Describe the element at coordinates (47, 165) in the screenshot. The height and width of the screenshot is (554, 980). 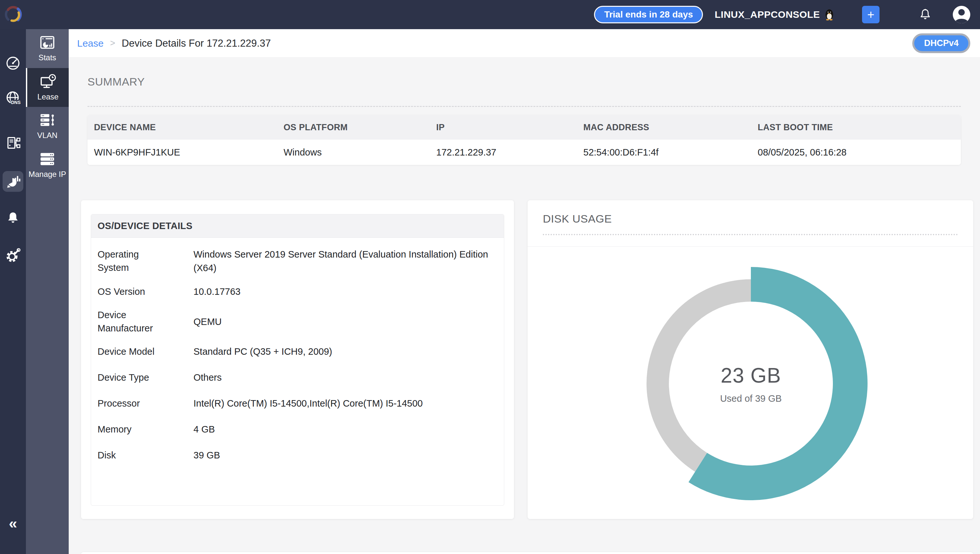
I see `sidebar-item-manage-ip: Manage IP` at that location.